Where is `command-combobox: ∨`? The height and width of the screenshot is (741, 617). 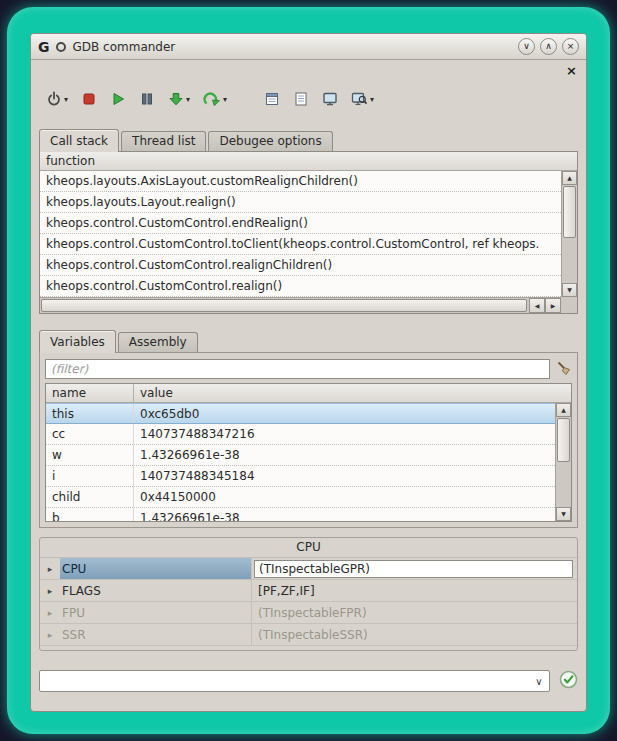
command-combobox: ∨ is located at coordinates (294, 681).